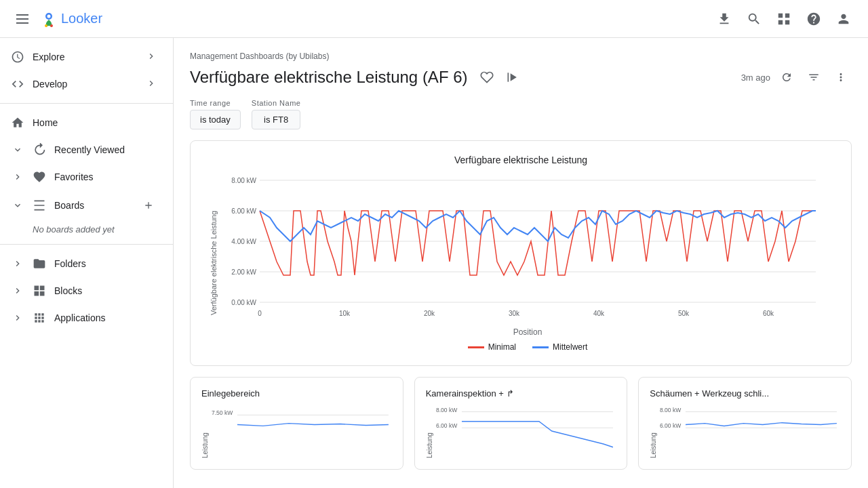  I want to click on svg-text: 40k, so click(599, 313).